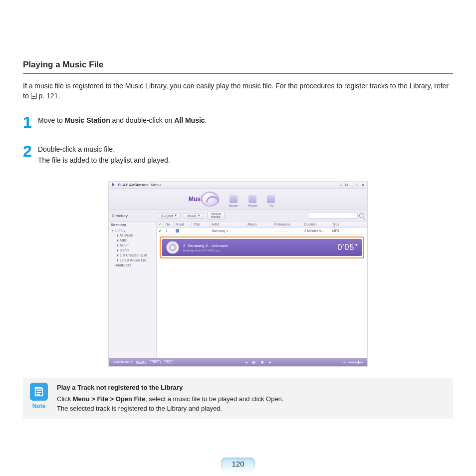  Describe the element at coordinates (173, 247) in the screenshot. I see `disc-icon` at that location.